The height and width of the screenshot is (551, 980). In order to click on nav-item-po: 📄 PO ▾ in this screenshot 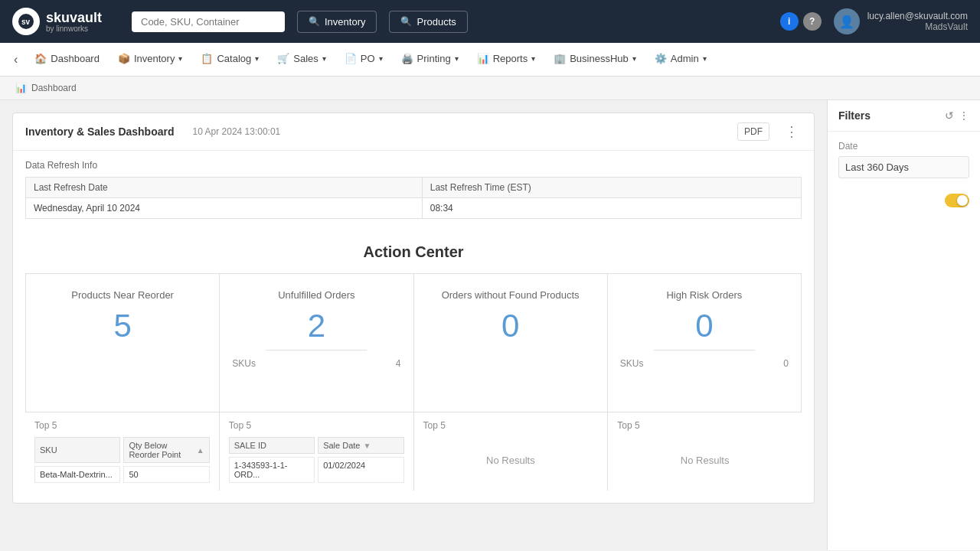, I will do `click(364, 60)`.